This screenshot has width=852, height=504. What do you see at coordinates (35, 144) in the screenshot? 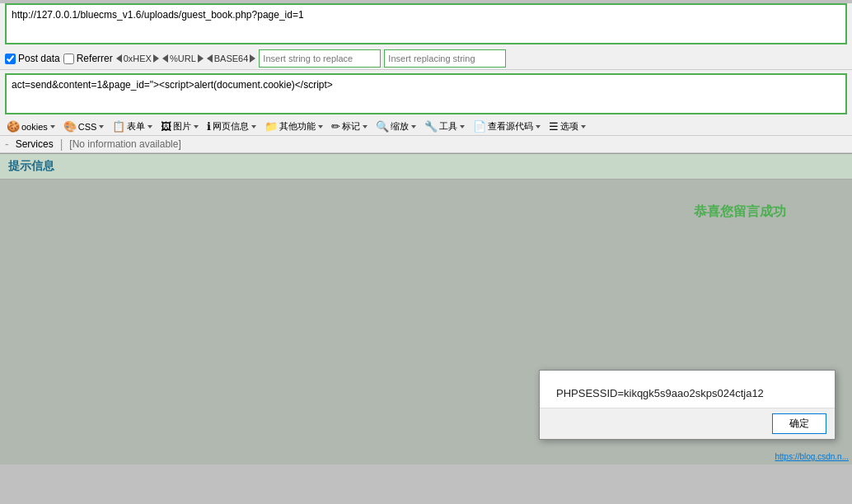
I see `services-link: Services` at bounding box center [35, 144].